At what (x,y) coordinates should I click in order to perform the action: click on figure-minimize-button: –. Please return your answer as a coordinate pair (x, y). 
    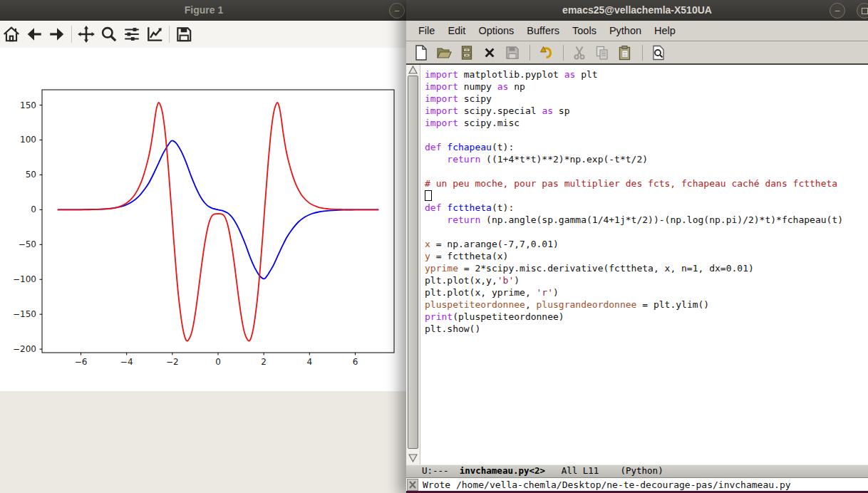
    Looking at the image, I should click on (397, 11).